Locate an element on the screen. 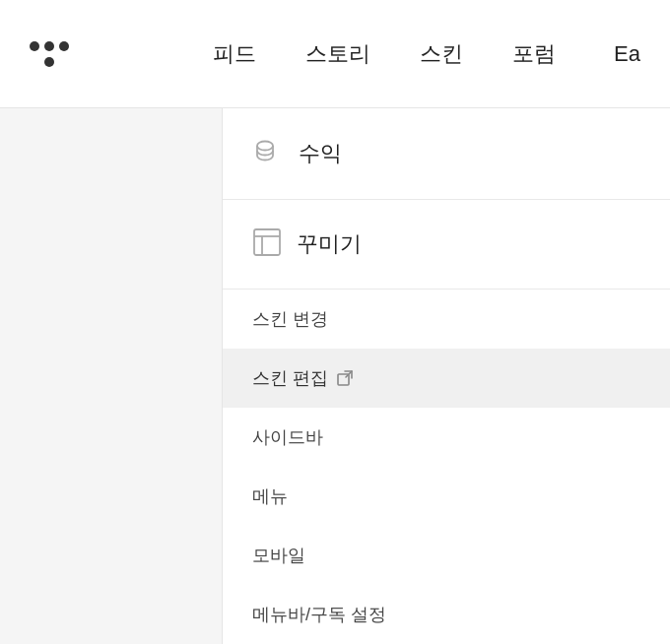 This screenshot has width=670, height=644. logo is located at coordinates (49, 54).